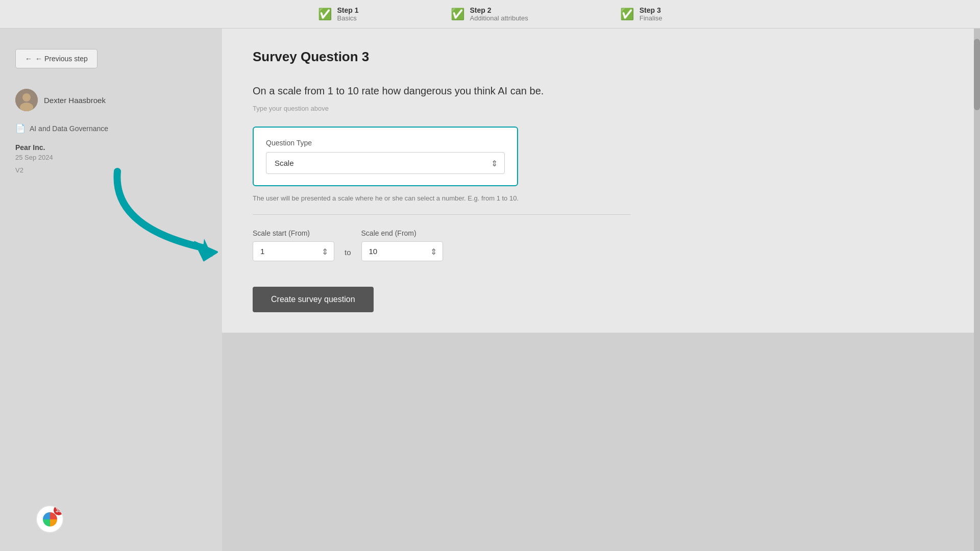 Image resolution: width=980 pixels, height=551 pixels. What do you see at coordinates (385, 143) in the screenshot?
I see `question-type-label: Question Type` at bounding box center [385, 143].